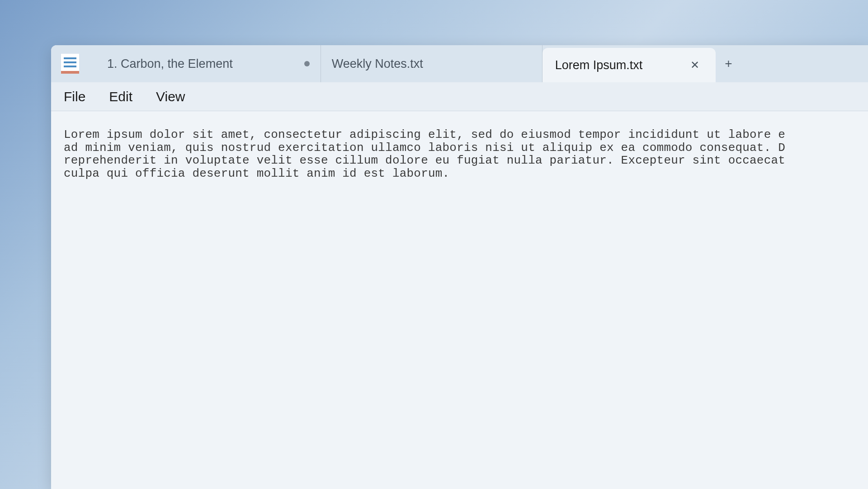 The width and height of the screenshot is (868, 489). Describe the element at coordinates (377, 64) in the screenshot. I see `tab-label: Weekly Notes.txt` at that location.